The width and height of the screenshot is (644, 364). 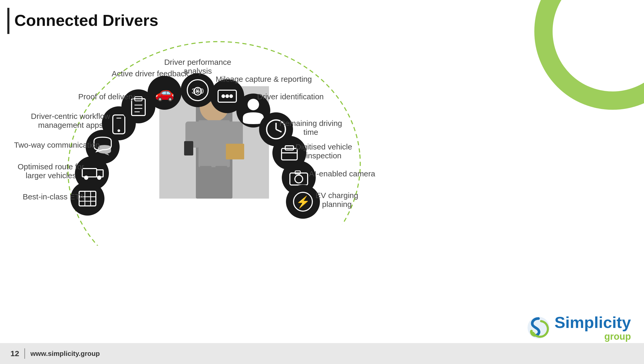 What do you see at coordinates (71, 116) in the screenshot?
I see `svg-text: Driver-centric workflow` at bounding box center [71, 116].